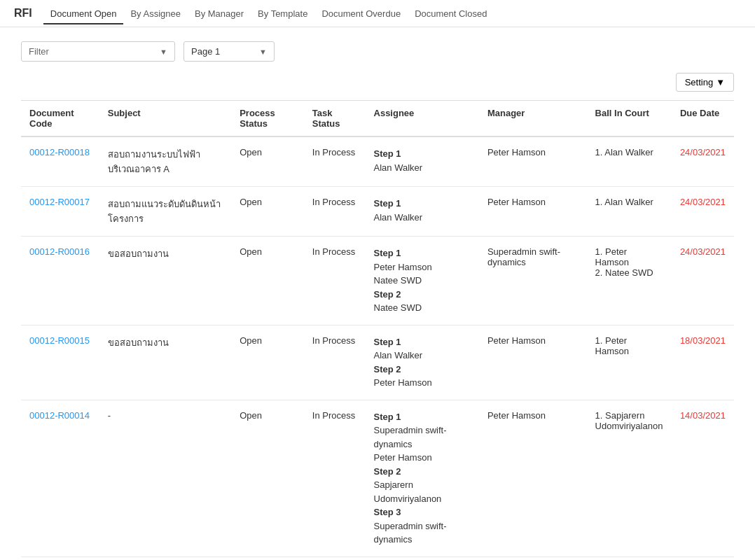 The image size is (755, 560). What do you see at coordinates (206, 52) in the screenshot?
I see `page-label: Page 1` at bounding box center [206, 52].